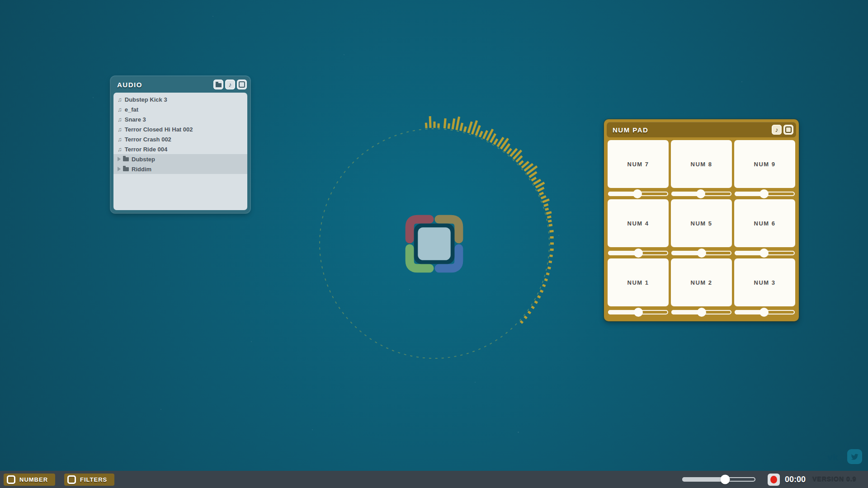 The width and height of the screenshot is (868, 488). Describe the element at coordinates (218, 84) in the screenshot. I see `folder-icon-button` at that location.